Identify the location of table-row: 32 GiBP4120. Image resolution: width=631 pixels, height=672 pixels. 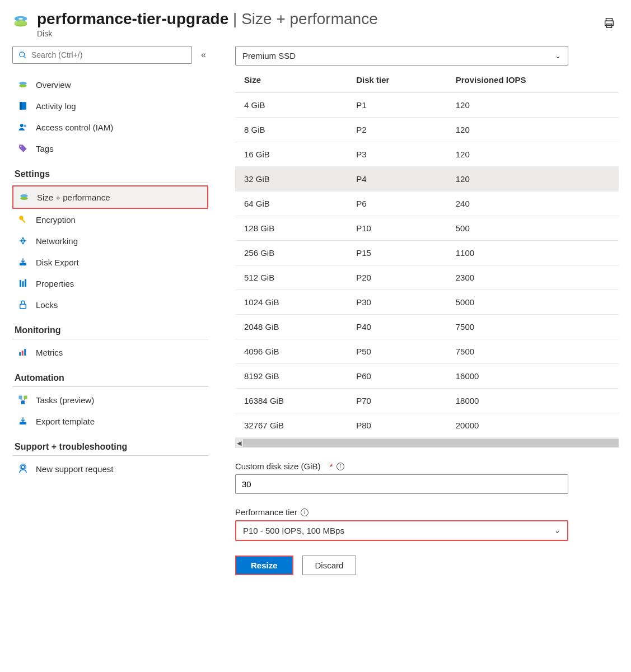
(427, 179).